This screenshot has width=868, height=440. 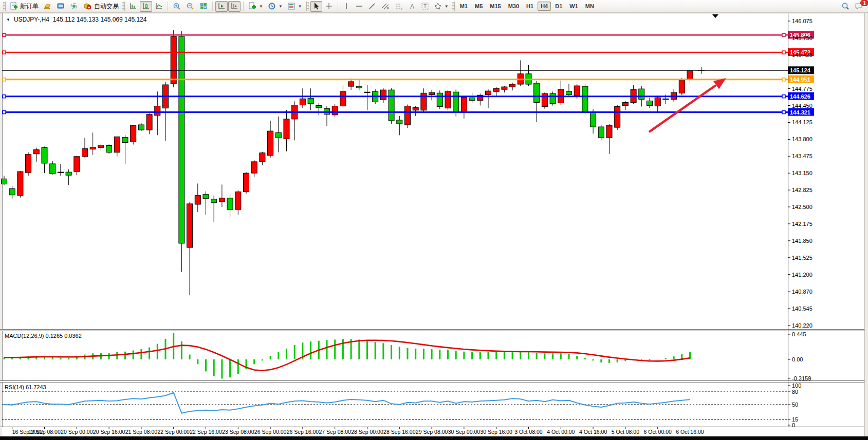 I want to click on bar-chart-mode-button, so click(x=133, y=6).